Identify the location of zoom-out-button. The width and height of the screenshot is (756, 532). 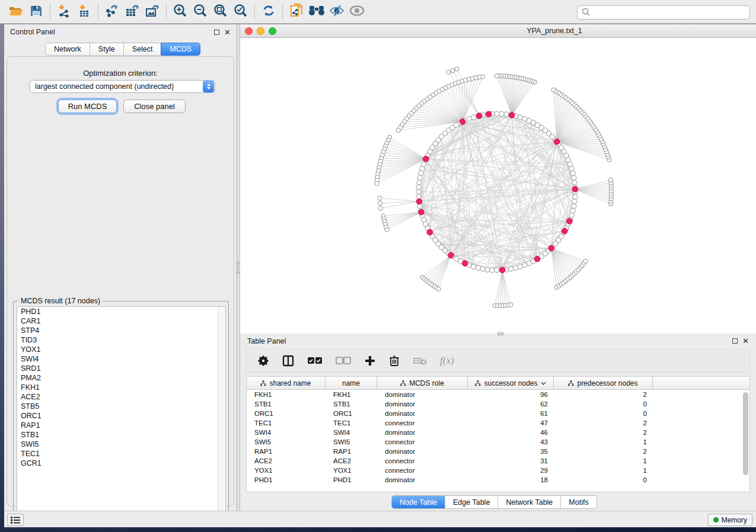
(200, 12).